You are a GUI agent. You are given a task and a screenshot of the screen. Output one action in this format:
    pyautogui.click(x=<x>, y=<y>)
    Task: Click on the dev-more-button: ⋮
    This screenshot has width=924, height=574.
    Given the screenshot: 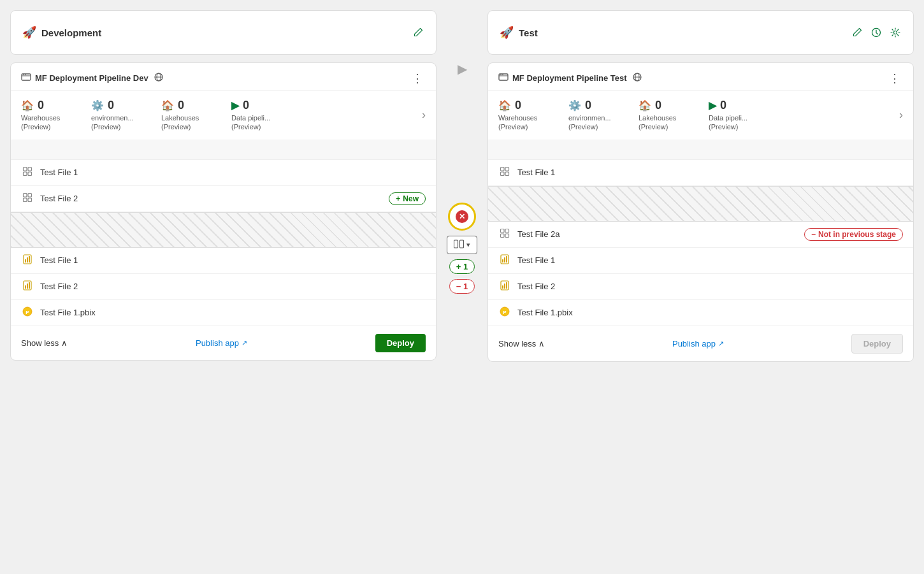 What is the action you would take?
    pyautogui.click(x=417, y=78)
    